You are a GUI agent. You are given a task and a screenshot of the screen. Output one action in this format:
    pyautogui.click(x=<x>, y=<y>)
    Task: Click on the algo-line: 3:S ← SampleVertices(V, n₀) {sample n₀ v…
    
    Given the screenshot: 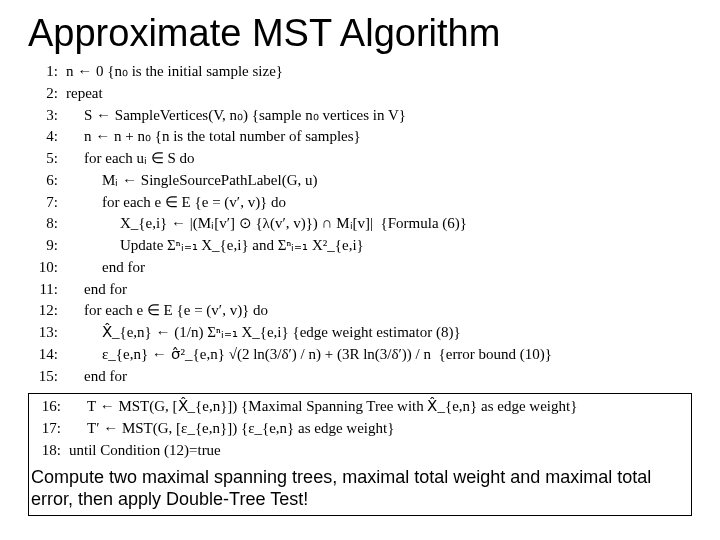 What is the action you would take?
    pyautogui.click(x=360, y=116)
    